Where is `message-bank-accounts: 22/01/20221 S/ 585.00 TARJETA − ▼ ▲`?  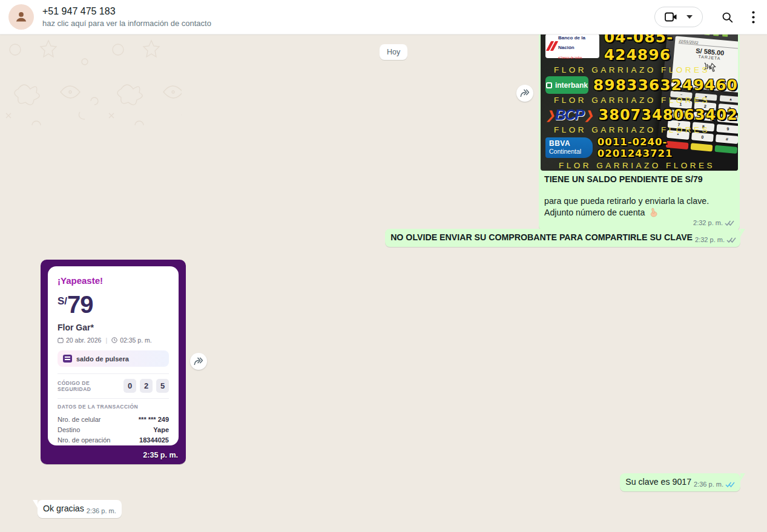 message-bank-accounts: 22/01/20221 S/ 585.00 TARJETA − ▼ ▲ is located at coordinates (639, 133).